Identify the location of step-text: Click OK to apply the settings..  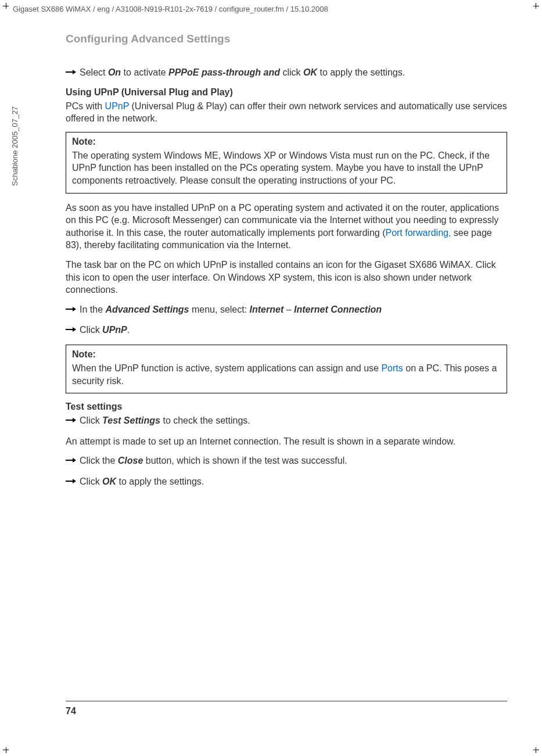
(293, 482).